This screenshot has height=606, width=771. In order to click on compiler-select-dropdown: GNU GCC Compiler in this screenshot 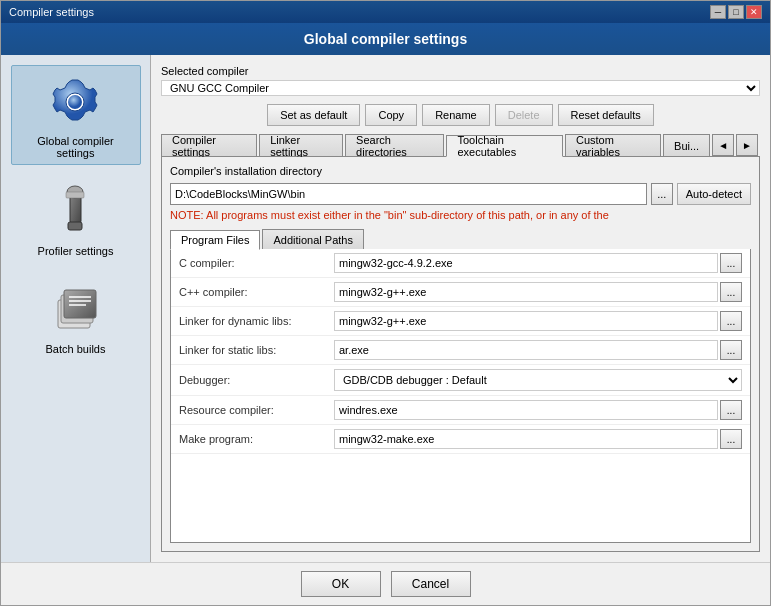, I will do `click(460, 88)`.